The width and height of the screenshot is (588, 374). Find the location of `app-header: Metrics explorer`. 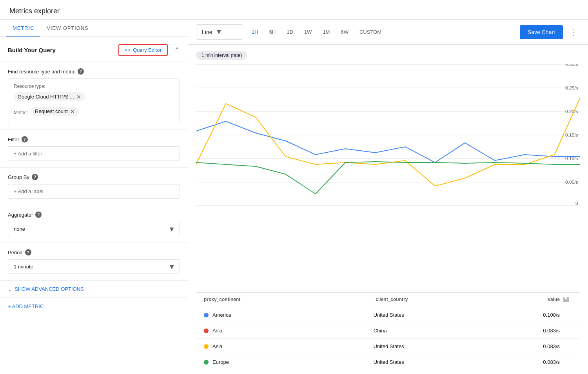

app-header: Metrics explorer is located at coordinates (294, 10).